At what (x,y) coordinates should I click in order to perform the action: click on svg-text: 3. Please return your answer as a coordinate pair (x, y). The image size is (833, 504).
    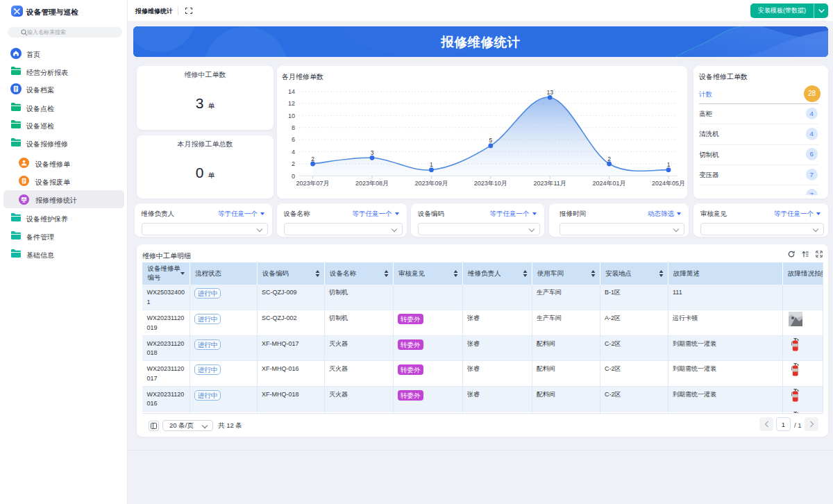
    Looking at the image, I should click on (372, 153).